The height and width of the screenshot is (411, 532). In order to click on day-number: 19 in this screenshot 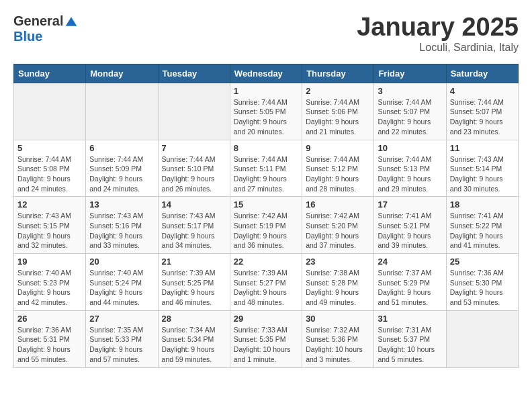, I will do `click(50, 262)`.